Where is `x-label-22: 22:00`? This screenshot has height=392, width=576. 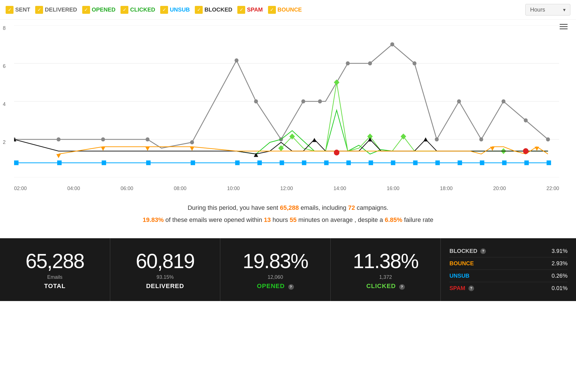 x-label-22: 22:00 is located at coordinates (553, 189).